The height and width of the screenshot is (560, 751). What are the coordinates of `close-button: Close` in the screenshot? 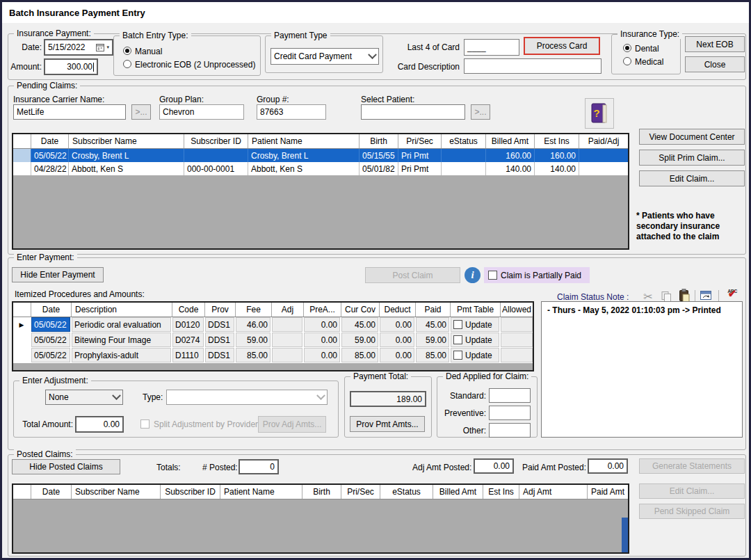 It's located at (715, 64).